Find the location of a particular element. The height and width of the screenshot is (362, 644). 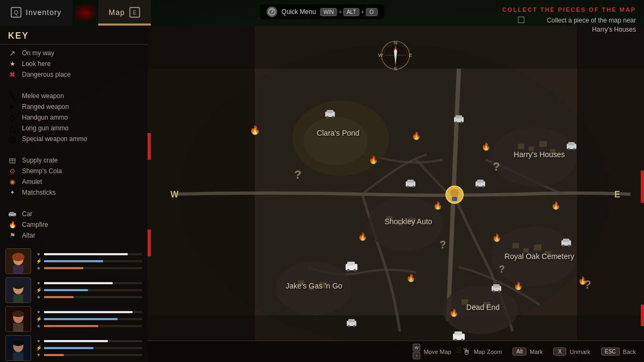

key-title: KEY is located at coordinates (18, 35).